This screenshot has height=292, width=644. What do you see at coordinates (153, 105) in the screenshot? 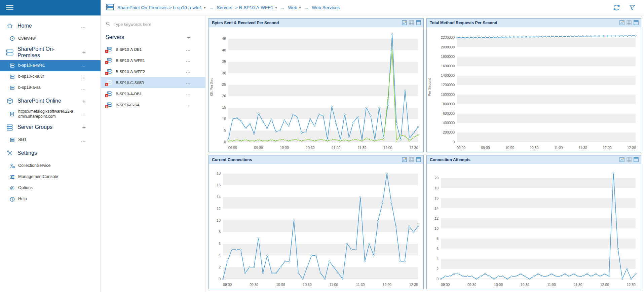
I see `server-list-item: x B-SP16-C-SA ...` at bounding box center [153, 105].